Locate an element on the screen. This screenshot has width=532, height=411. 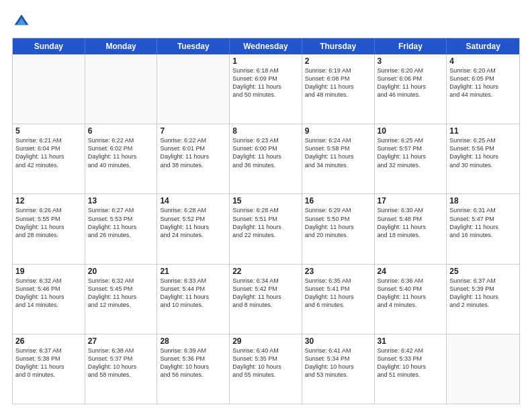
cell-info: Sunrise: 6:41 AM Sunset: 5:34 PM Dayligh… is located at coordinates (339, 363).